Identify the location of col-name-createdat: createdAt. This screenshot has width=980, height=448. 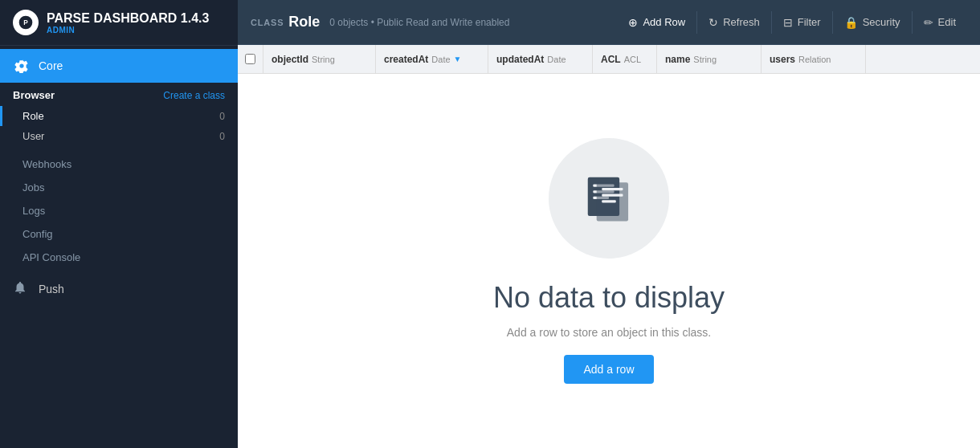
(406, 59).